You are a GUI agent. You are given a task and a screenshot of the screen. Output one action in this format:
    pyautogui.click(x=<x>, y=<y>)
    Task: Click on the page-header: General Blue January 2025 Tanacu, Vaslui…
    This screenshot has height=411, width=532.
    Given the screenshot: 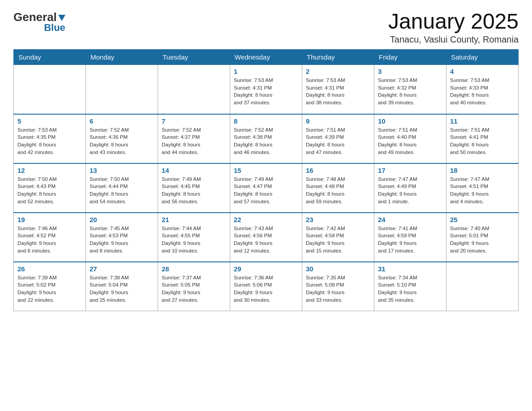 What is the action you would take?
    pyautogui.click(x=266, y=27)
    